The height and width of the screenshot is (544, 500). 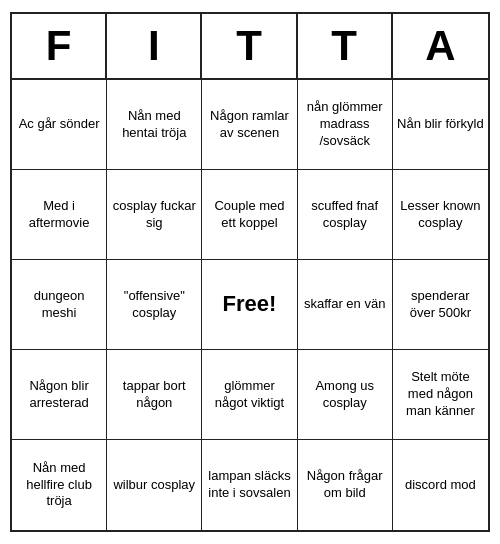 I want to click on bingo-cell-23: Någon frågar om bild, so click(x=346, y=485).